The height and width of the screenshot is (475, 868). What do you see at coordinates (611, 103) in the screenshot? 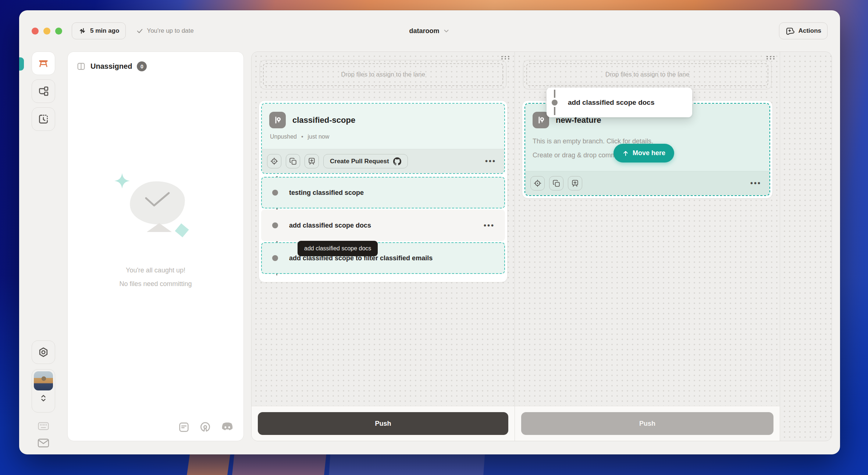
I see `ghost-commit-message: add classified scope docs` at bounding box center [611, 103].